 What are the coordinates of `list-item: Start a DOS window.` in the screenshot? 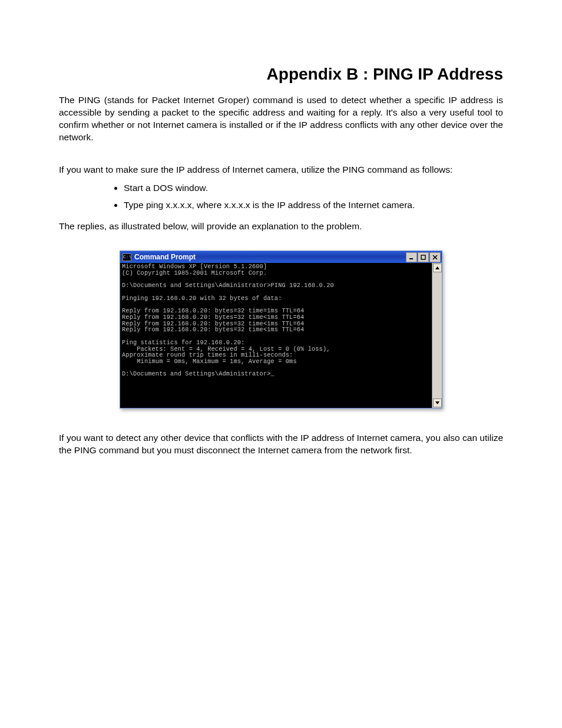 It's located at (313, 189).